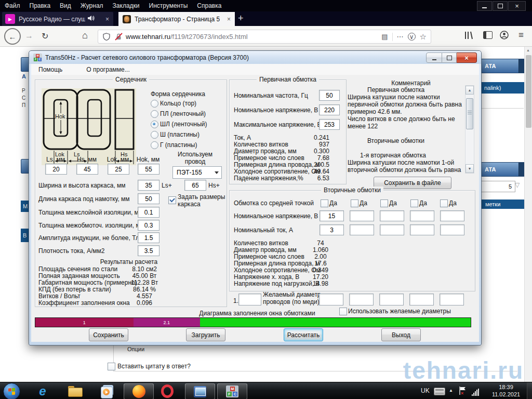 This screenshot has width=532, height=399. Describe the element at coordinates (12, 36) in the screenshot. I see `back-button: ←` at that location.